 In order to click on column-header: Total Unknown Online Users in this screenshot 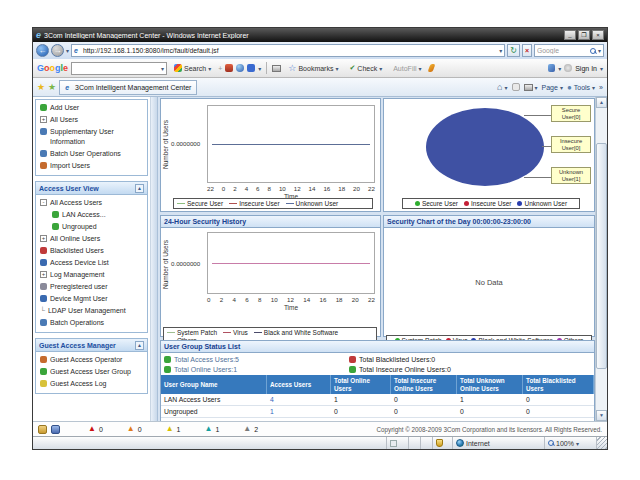, I will do `click(490, 384)`.